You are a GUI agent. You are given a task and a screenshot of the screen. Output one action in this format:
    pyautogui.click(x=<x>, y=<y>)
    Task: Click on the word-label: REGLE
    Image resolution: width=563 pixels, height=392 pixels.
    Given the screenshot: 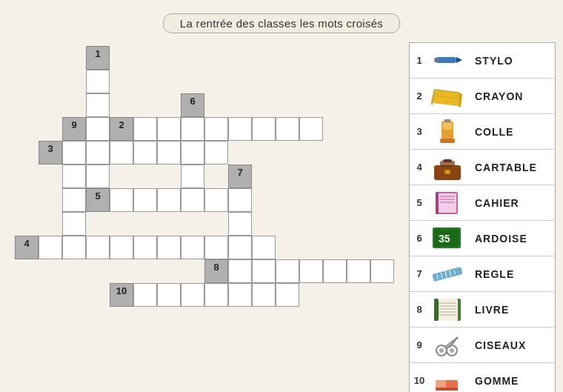 What is the action you would take?
    pyautogui.click(x=492, y=274)
    